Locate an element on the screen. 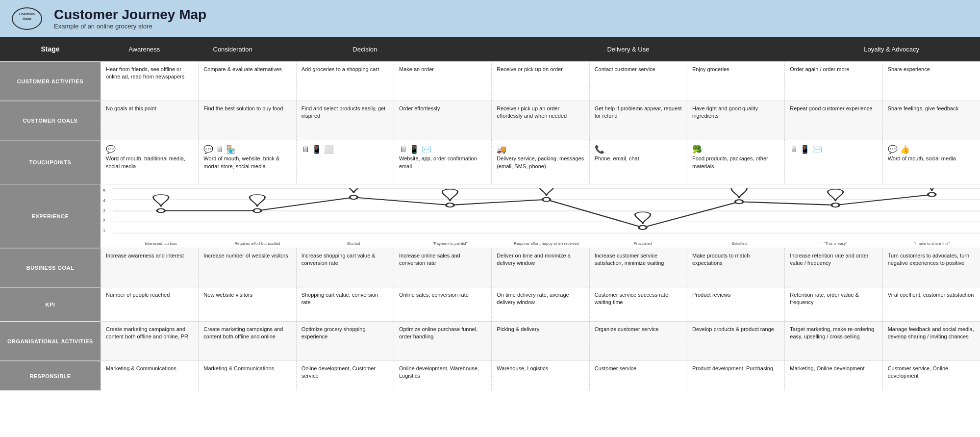 The image size is (980, 437). kpi-label: KPI is located at coordinates (50, 304).